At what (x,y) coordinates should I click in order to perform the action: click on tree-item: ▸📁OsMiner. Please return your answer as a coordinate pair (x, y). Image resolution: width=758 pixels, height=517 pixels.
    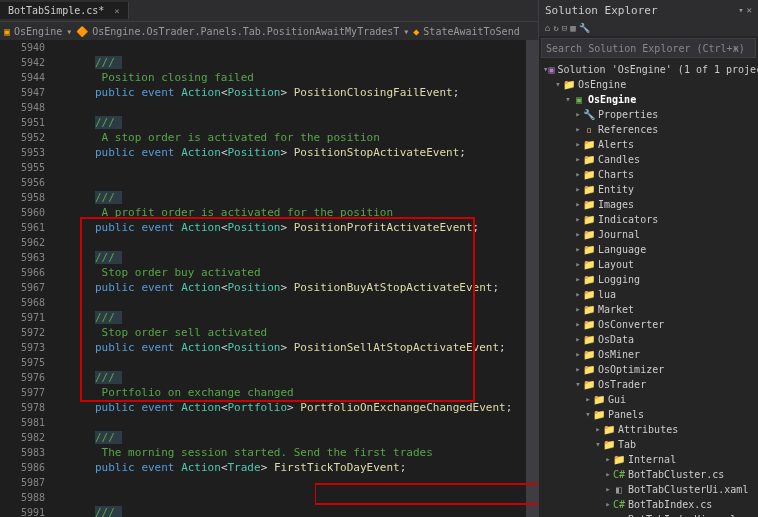
    Looking at the image, I should click on (648, 354).